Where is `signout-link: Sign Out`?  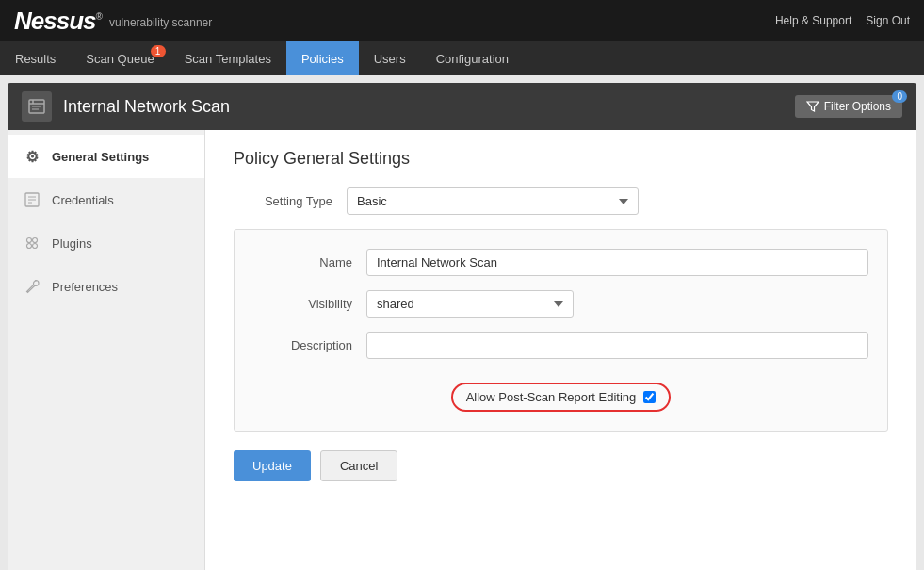 signout-link: Sign Out is located at coordinates (887, 21).